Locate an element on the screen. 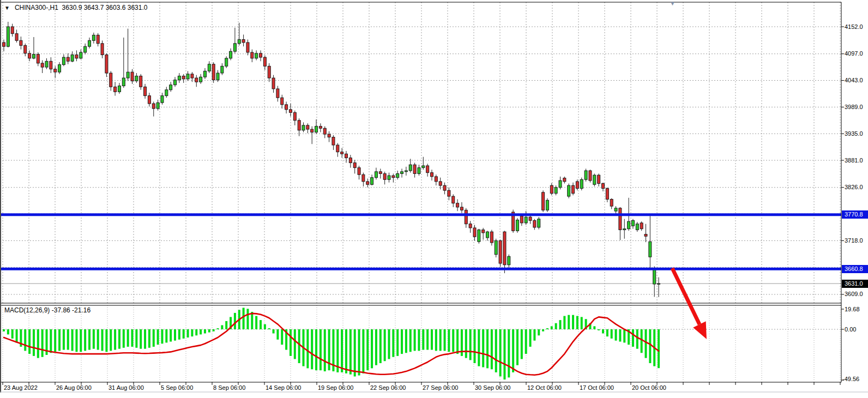 The image size is (868, 398). time-axis-label: 8 Sep 06:00 is located at coordinates (229, 388).